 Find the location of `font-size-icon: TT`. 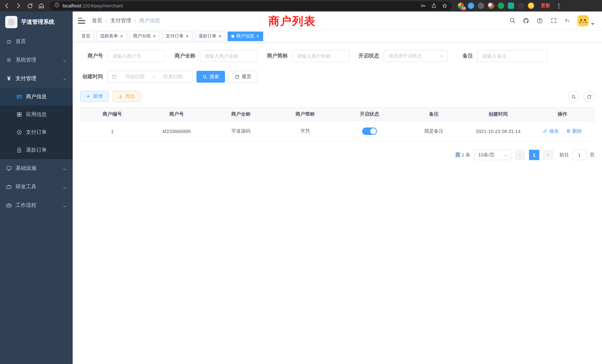

font-size-icon: TT is located at coordinates (567, 21).